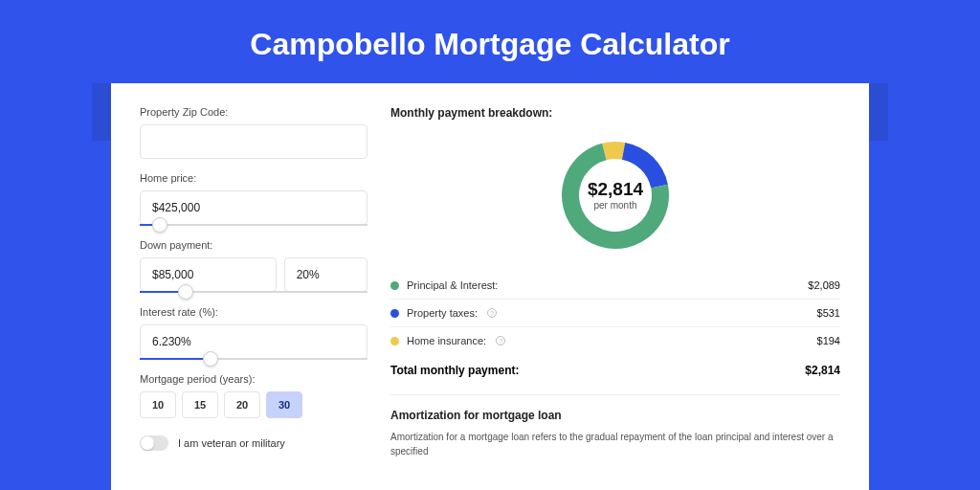 This screenshot has width=980, height=490. I want to click on zip-group: Property Zip Code:, so click(254, 132).